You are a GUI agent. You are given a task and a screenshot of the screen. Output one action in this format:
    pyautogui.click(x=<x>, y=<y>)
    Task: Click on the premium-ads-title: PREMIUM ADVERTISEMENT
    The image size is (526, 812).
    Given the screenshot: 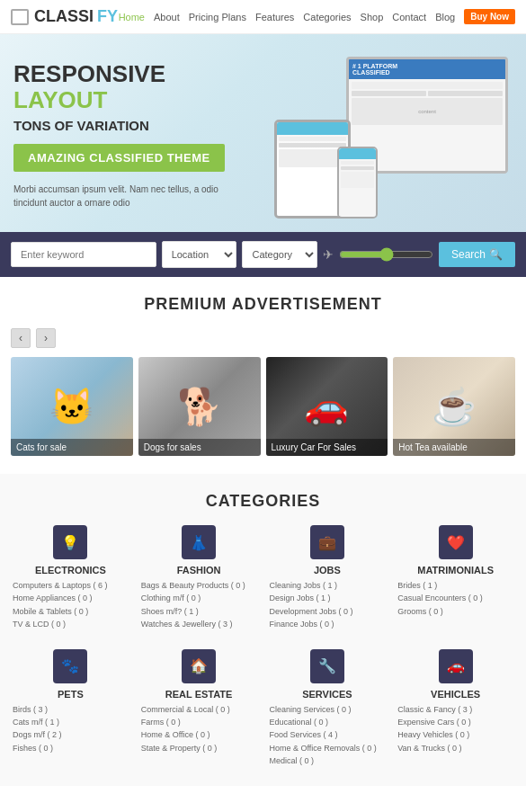 What is the action you would take?
    pyautogui.click(x=263, y=304)
    